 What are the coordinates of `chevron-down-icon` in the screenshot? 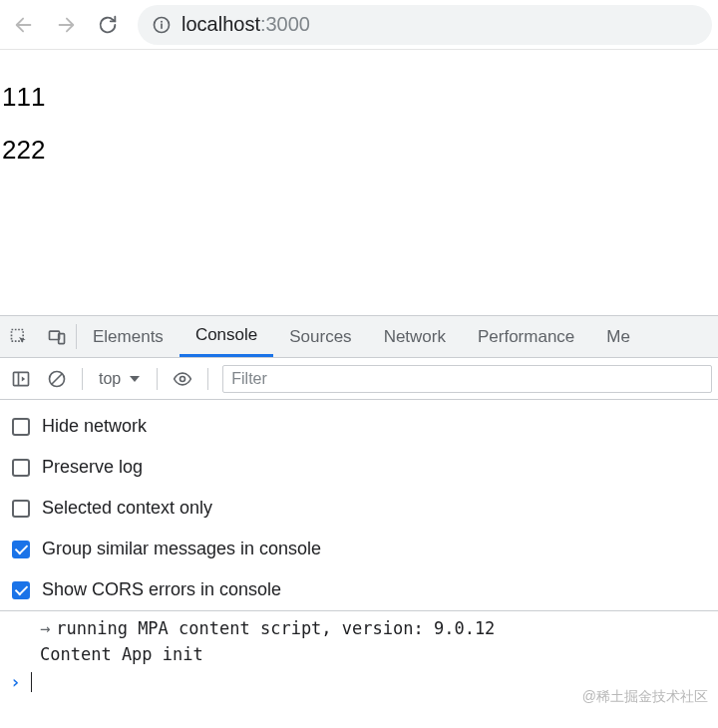 It's located at (135, 379).